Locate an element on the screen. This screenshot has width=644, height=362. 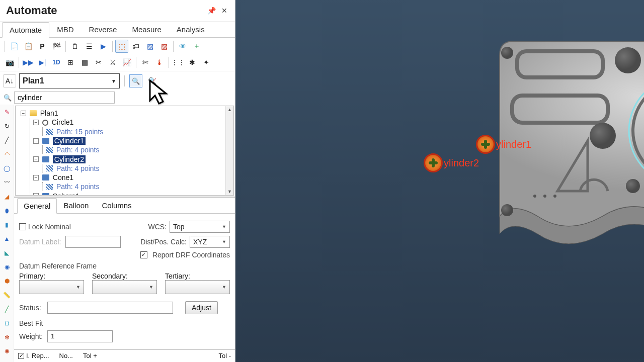
scissors-icon: ✄ is located at coordinates (145, 62).